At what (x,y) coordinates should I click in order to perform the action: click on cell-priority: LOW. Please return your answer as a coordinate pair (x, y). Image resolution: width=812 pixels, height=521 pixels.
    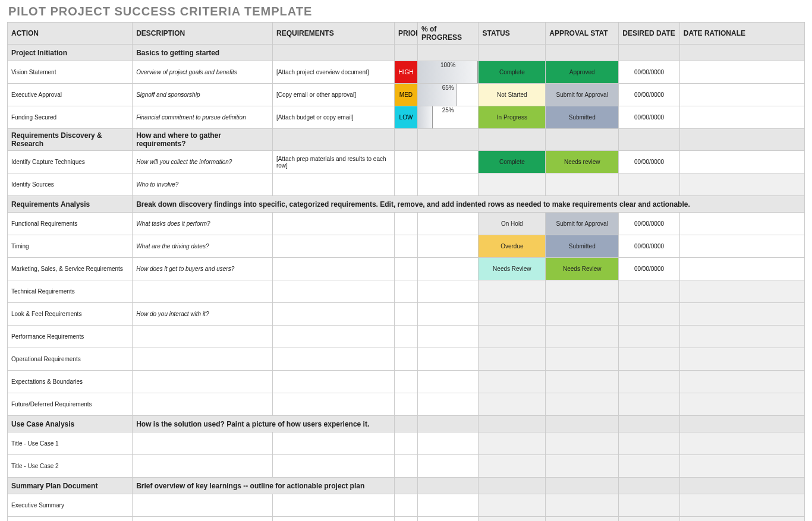
    Looking at the image, I should click on (407, 118).